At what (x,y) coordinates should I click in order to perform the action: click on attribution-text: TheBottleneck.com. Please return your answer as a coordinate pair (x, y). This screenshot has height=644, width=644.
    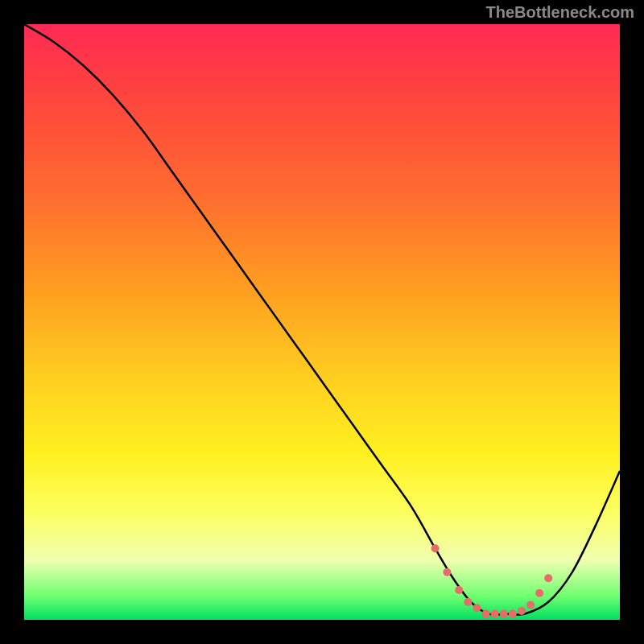
    Looking at the image, I should click on (560, 13).